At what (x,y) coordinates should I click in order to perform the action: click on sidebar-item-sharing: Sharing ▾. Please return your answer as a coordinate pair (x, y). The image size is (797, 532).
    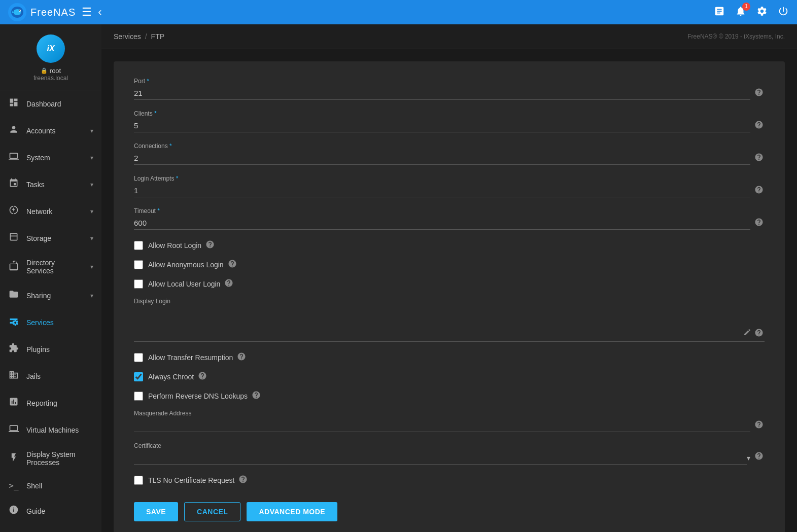
    Looking at the image, I should click on (51, 295).